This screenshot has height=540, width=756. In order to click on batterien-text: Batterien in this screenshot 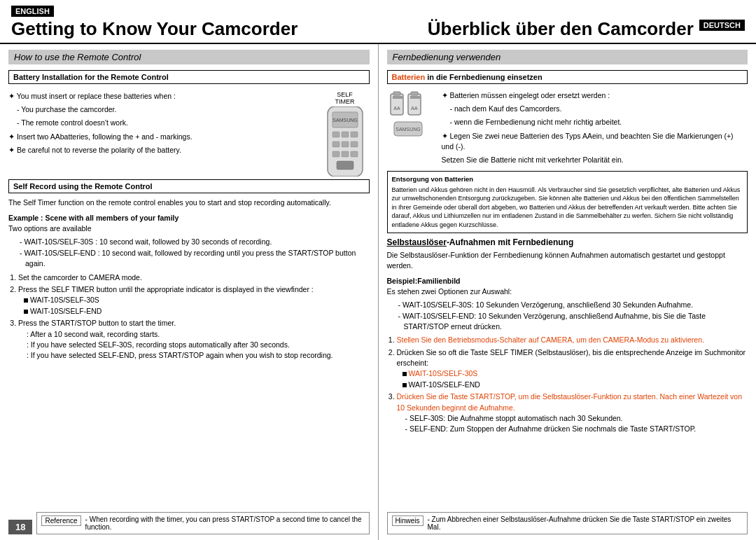, I will do `click(409, 77)`.